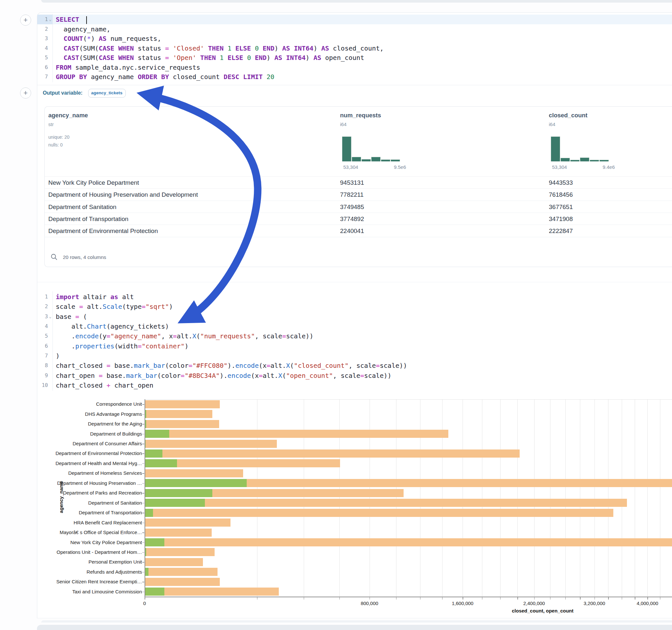 The height and width of the screenshot is (630, 672). I want to click on category-label: Department for the Aging, so click(71, 424).